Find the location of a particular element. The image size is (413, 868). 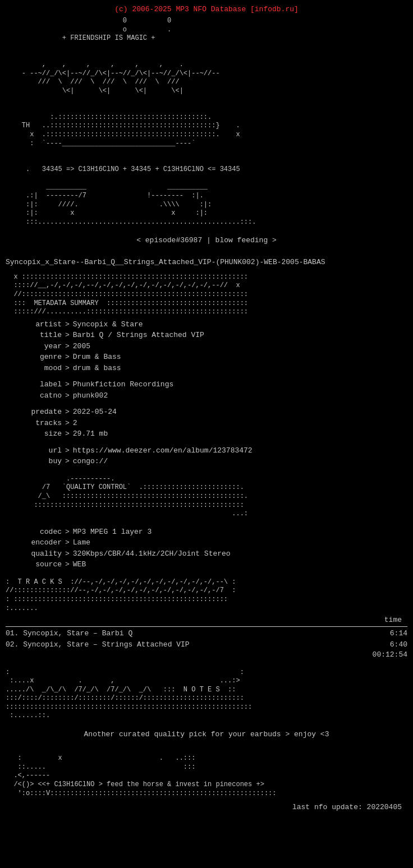

notes-border: : : :....x . , ...:> ...../\ _/\_/\ /7/_… is located at coordinates (206, 695).